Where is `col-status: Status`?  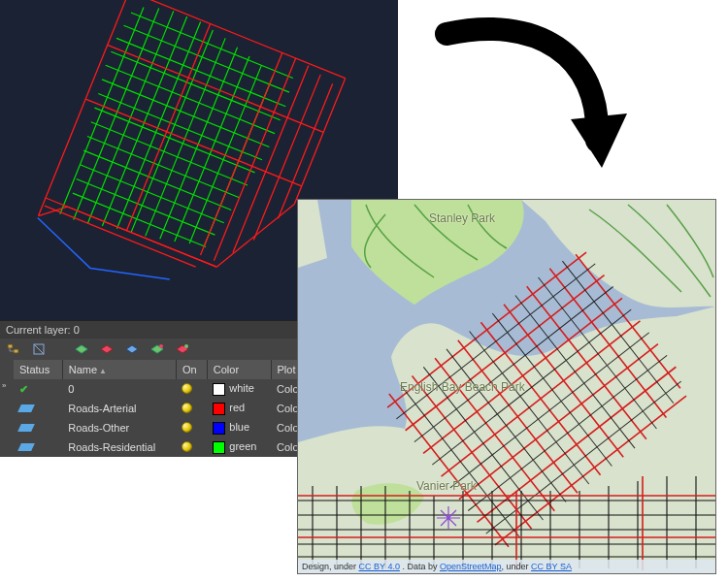 col-status: Status is located at coordinates (38, 370).